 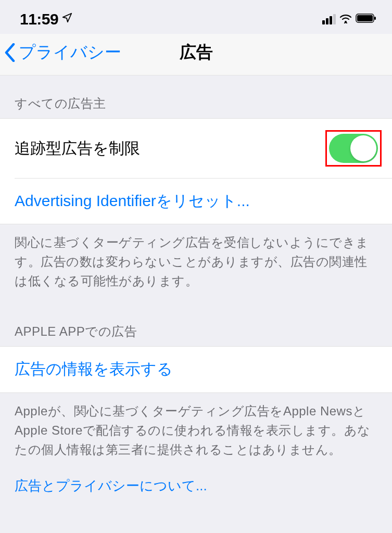 I want to click on back-button: プライバシー, so click(x=62, y=53).